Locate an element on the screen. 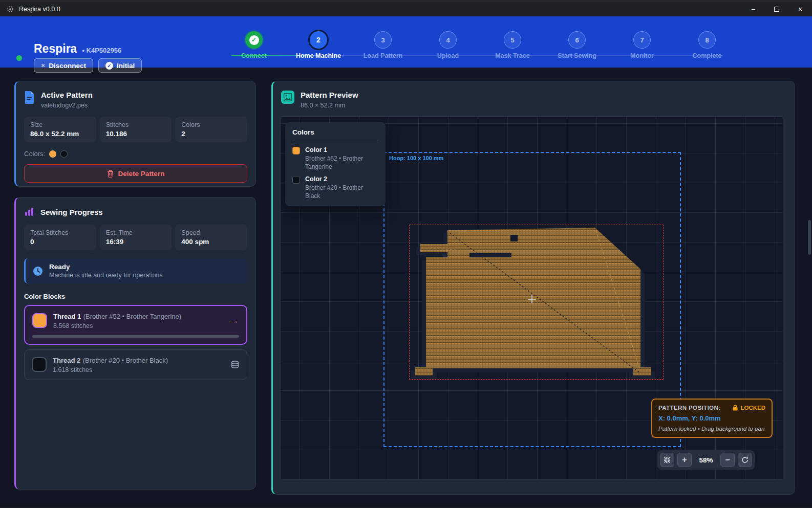  color-swatch-orange is located at coordinates (53, 154).